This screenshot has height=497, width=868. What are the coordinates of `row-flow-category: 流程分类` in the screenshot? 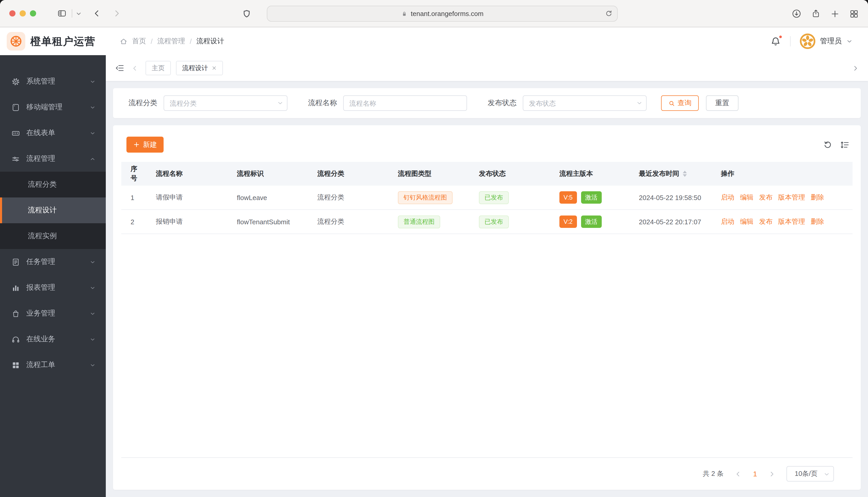 It's located at (352, 222).